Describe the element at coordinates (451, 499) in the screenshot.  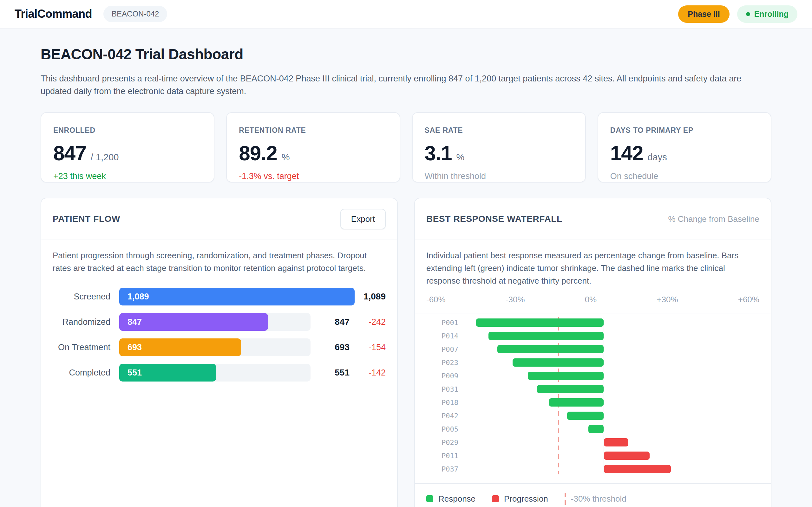
I see `legend-item-response: Response` at that location.